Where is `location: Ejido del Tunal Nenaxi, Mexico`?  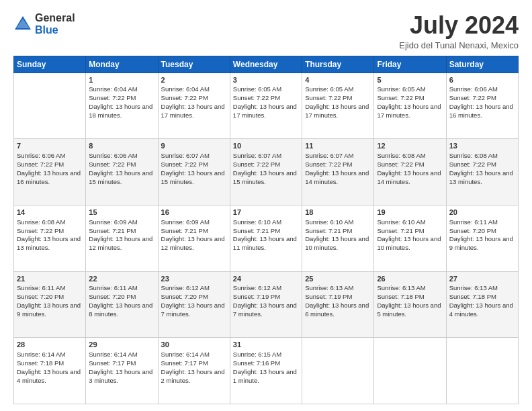
location: Ejido del Tunal Nenaxi, Mexico is located at coordinates (459, 46).